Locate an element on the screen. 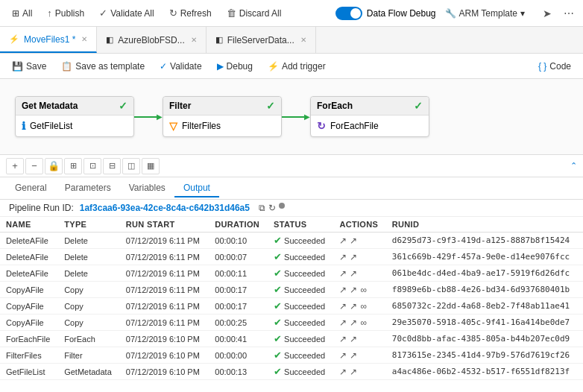 Image resolution: width=583 pixels, height=392 pixels. rerun-icon: ↻ is located at coordinates (272, 208).